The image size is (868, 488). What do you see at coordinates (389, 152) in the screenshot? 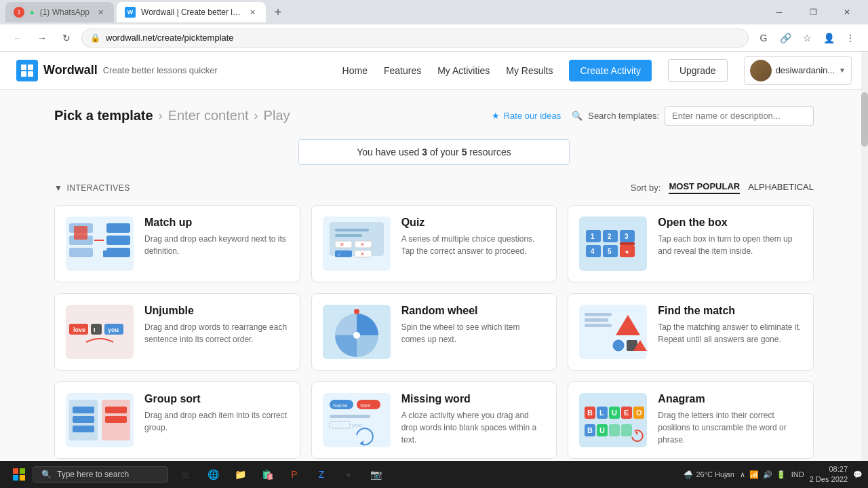
I see `usage-text-prefix: You have used` at bounding box center [389, 152].